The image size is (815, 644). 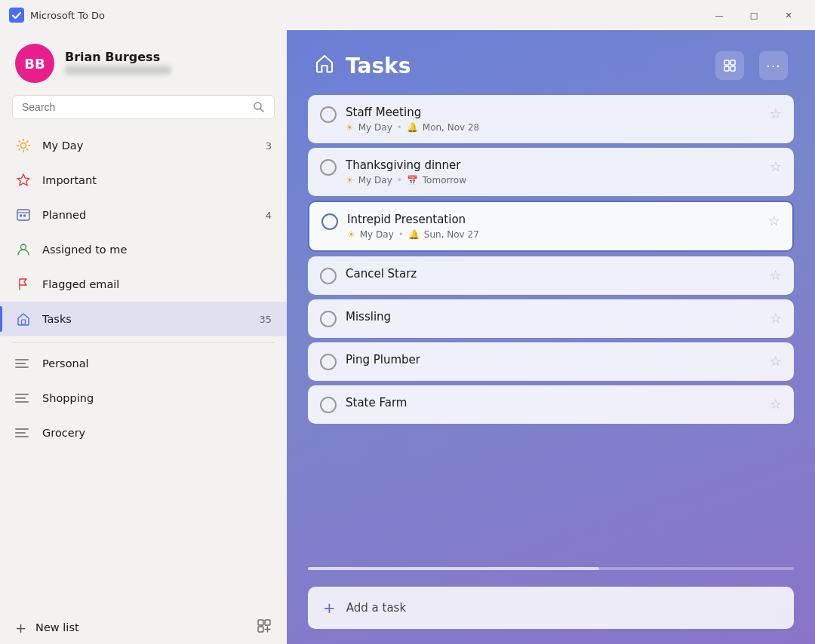 What do you see at coordinates (23, 180) in the screenshot?
I see `star-icon` at bounding box center [23, 180].